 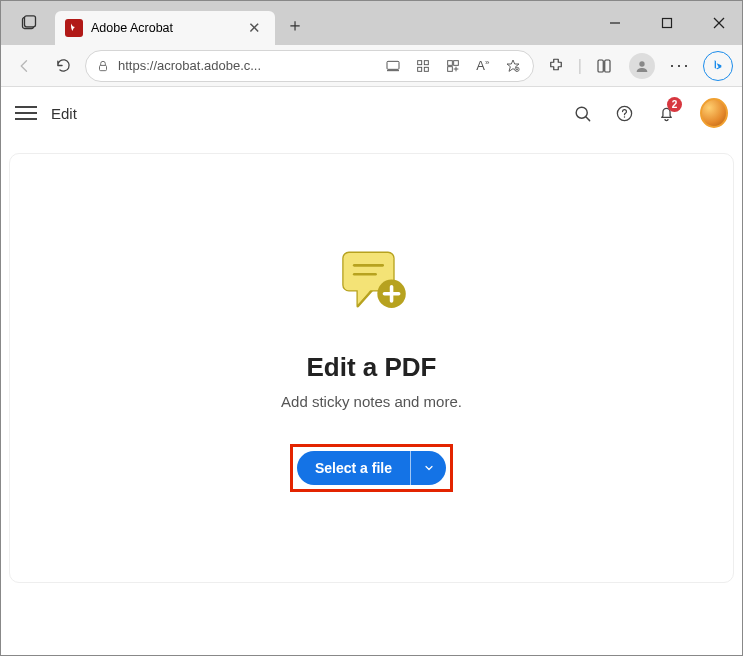 What do you see at coordinates (666, 113) in the screenshot?
I see `notifications-button: 2` at bounding box center [666, 113].